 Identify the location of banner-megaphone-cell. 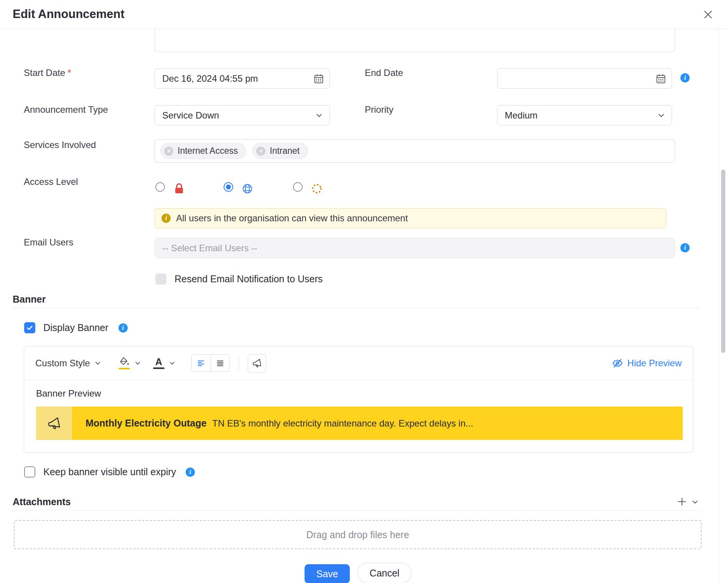
(54, 423).